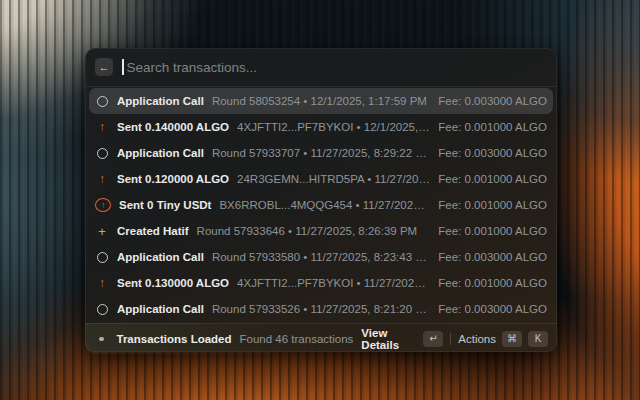 The height and width of the screenshot is (400, 640). I want to click on transaction-row: Application Call Round 57933526 • 11/27/…, so click(321, 309).